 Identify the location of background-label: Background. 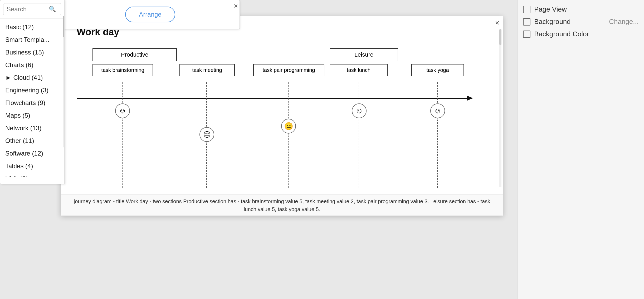
(552, 22).